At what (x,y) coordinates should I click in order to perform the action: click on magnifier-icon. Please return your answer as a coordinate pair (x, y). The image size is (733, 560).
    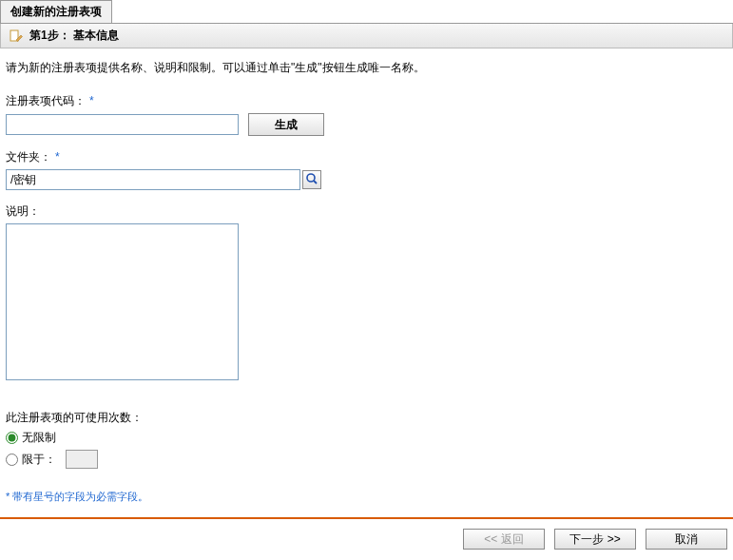
    Looking at the image, I should click on (312, 181).